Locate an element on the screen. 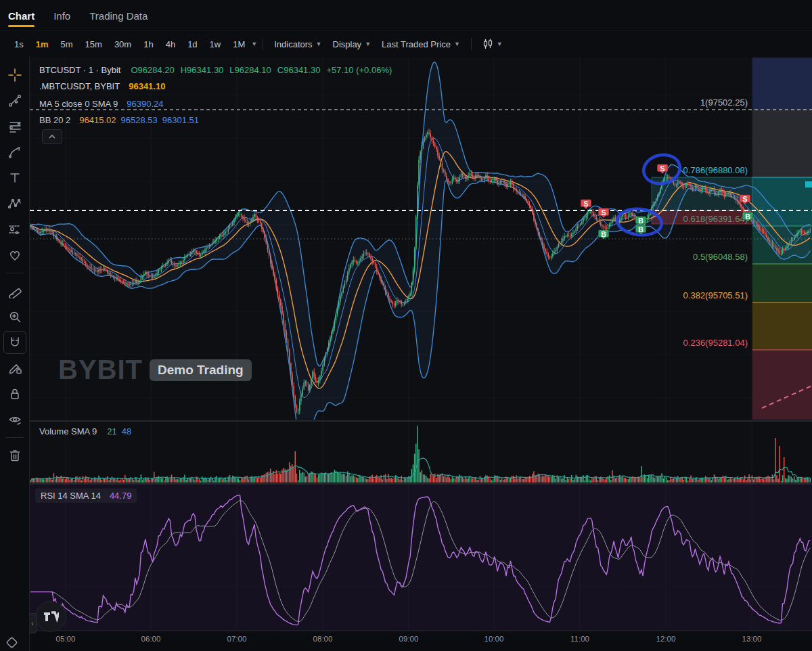  tool-crosshair is located at coordinates (15, 75).